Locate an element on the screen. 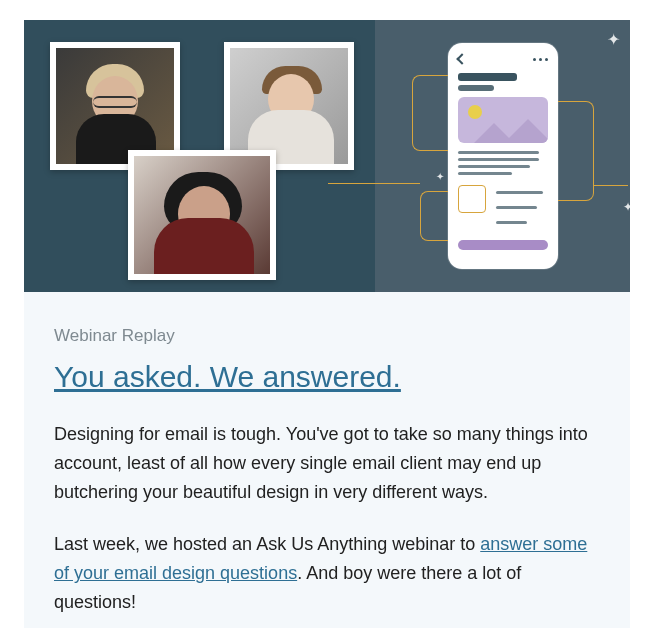  paragraph-2: Last week, we hosted an Ask Us Anything … is located at coordinates (327, 573).